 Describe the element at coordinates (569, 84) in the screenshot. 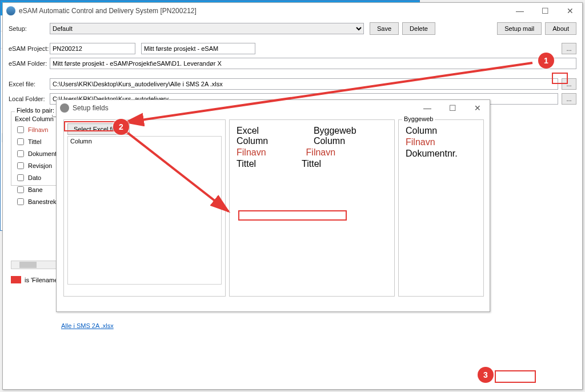

I see `excel-browse-button: ...` at that location.